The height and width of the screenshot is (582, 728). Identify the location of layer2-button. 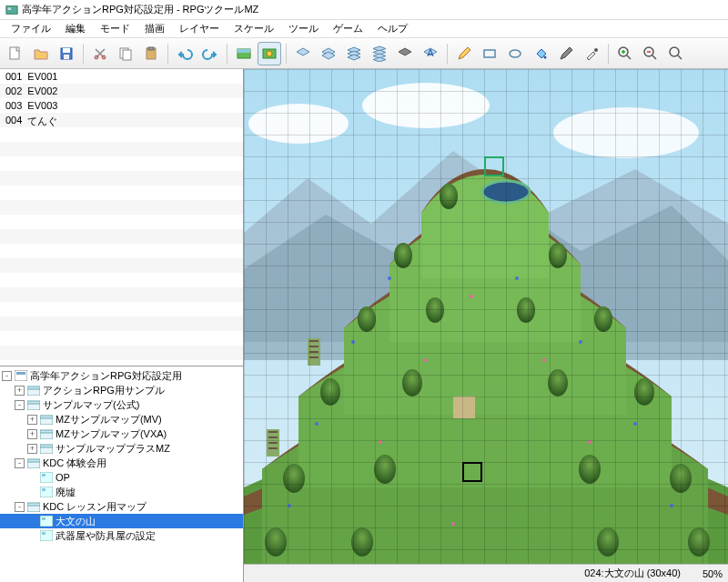
(329, 54).